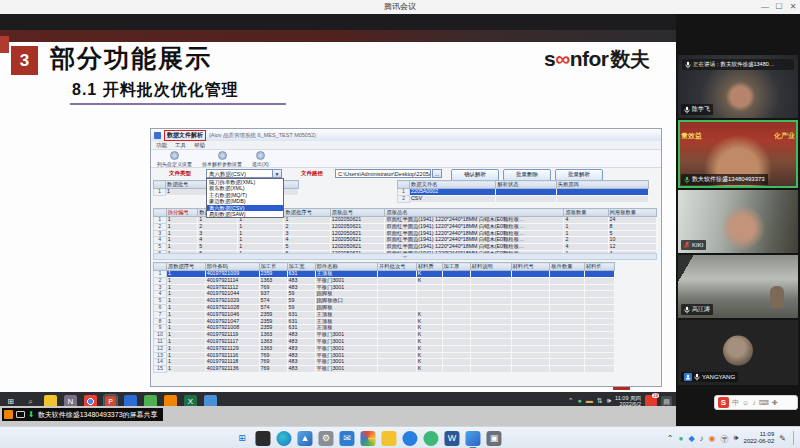  I want to click on table-cell: 40197921044, so click(232, 294).